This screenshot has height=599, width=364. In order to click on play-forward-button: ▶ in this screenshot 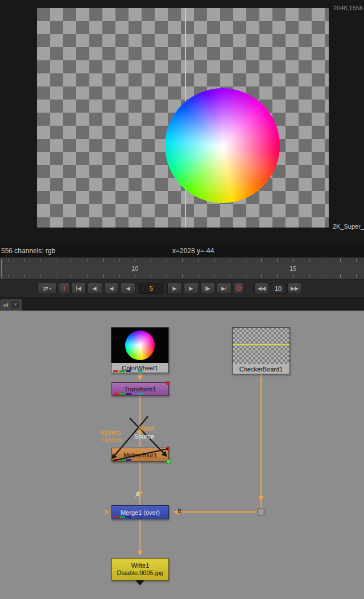, I will do `click(175, 288)`.